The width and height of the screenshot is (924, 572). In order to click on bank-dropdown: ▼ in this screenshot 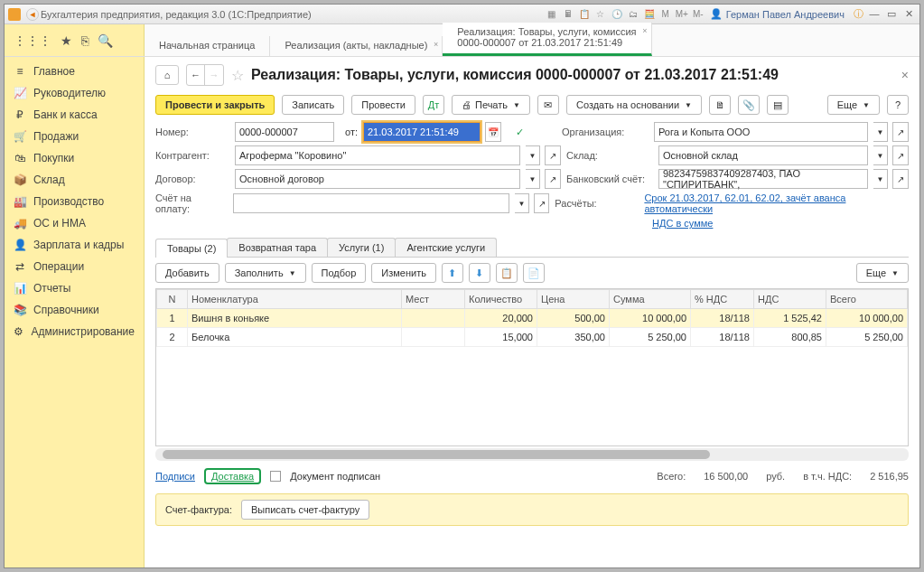, I will do `click(881, 179)`.